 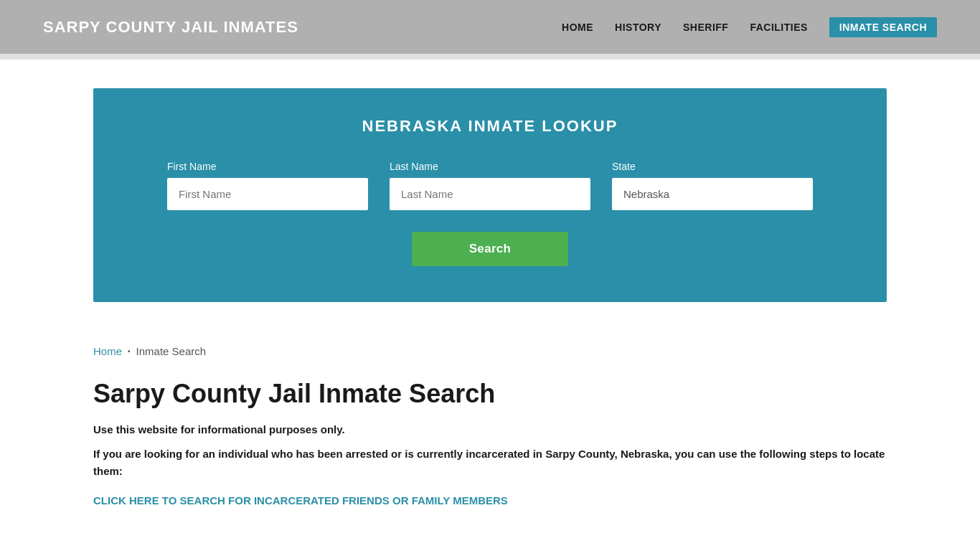 What do you see at coordinates (171, 27) in the screenshot?
I see `site-title: SARPY COUNTY JAIL INMATES` at bounding box center [171, 27].